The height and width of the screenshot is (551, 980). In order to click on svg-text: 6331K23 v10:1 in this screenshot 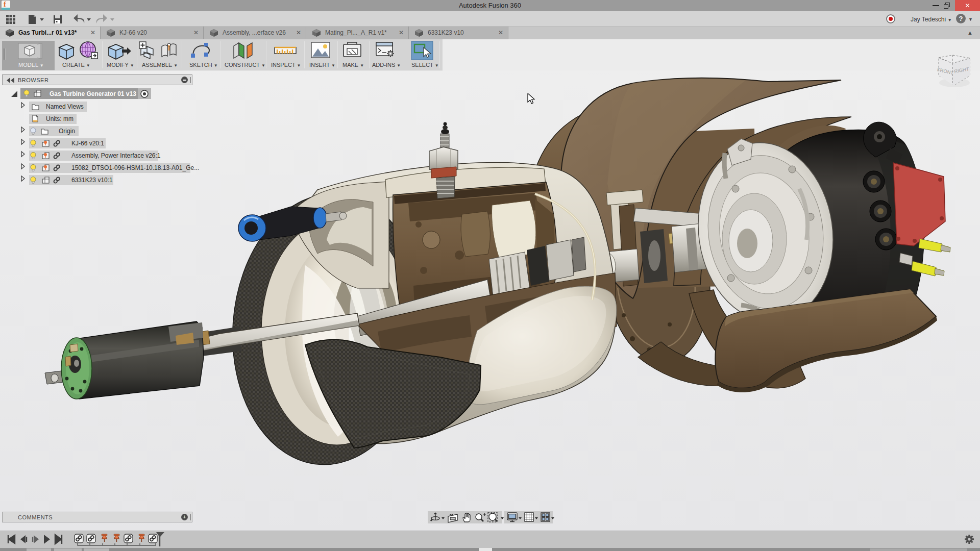, I will do `click(92, 180)`.